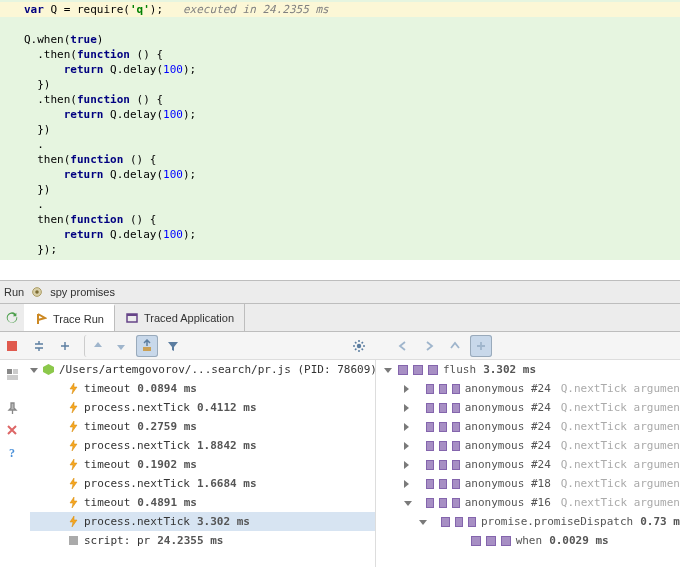 This screenshot has height=567, width=680. What do you see at coordinates (202, 426) in the screenshot?
I see `event-row: timeout0.2759 ms` at bounding box center [202, 426].